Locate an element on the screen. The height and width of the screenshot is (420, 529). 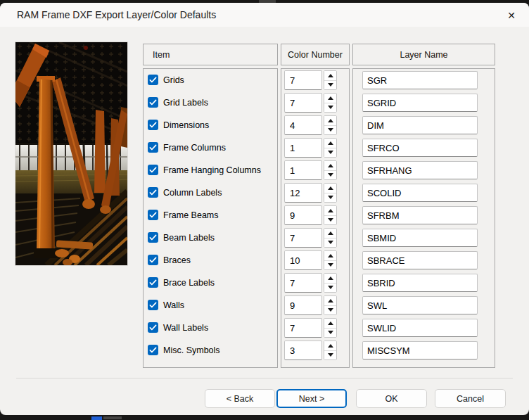
table-row: Frame Beams is located at coordinates (319, 215).